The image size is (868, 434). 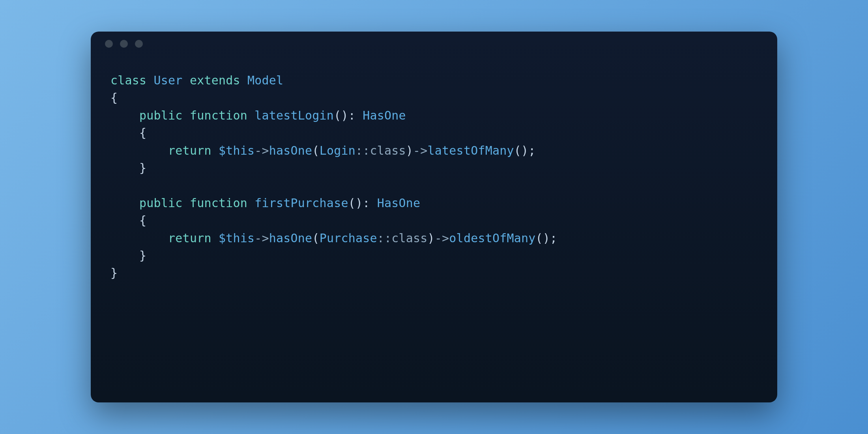 I want to click on class-name-user: User, so click(x=168, y=80).